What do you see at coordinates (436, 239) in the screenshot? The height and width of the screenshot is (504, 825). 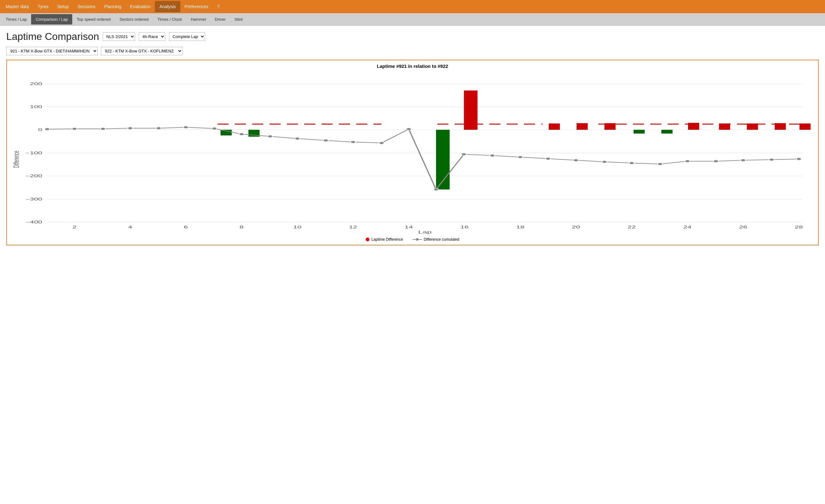 I see `legend-cumulated: Difference cumulated` at bounding box center [436, 239].